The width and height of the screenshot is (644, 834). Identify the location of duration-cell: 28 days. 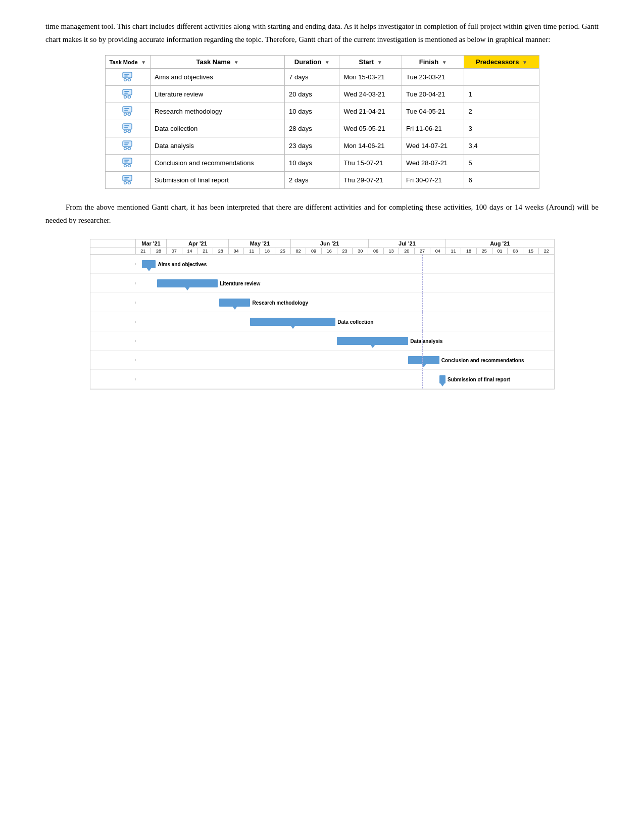
(312, 129).